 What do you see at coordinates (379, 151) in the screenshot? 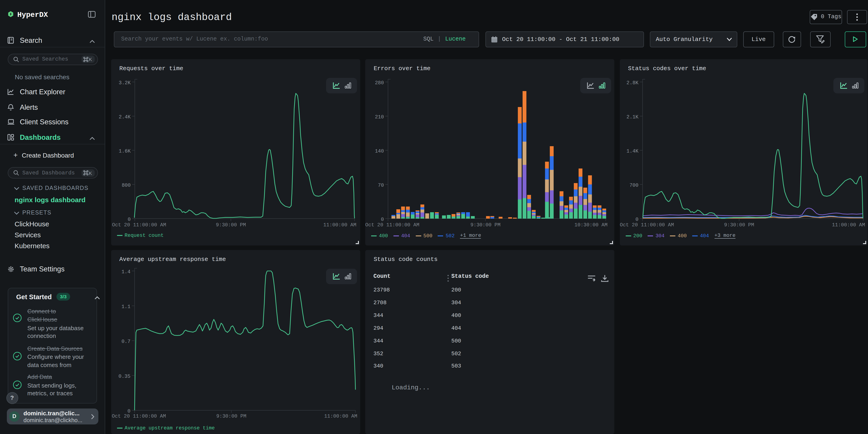
I see `svg-text: 140` at bounding box center [379, 151].